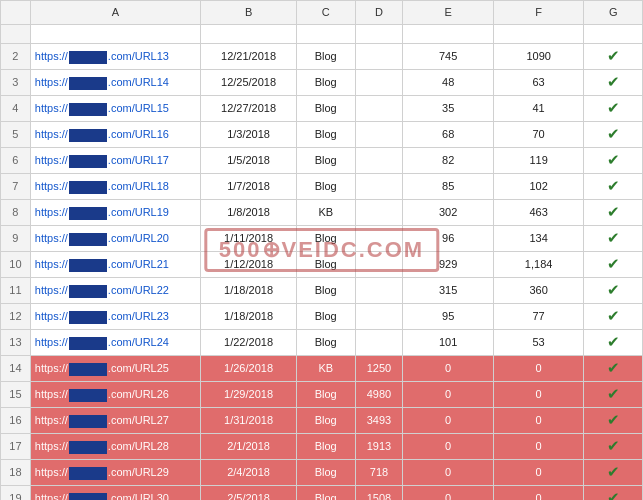  What do you see at coordinates (322, 291) in the screenshot?
I see `table-row: 11https://.com/URL221/18/2018Blog315360✔` at bounding box center [322, 291].